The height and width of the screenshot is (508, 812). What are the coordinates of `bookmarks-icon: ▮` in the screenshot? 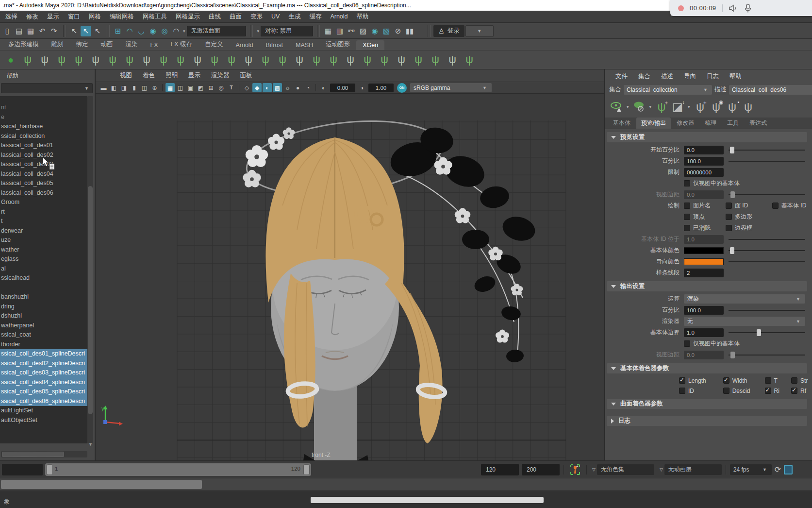 It's located at (134, 87).